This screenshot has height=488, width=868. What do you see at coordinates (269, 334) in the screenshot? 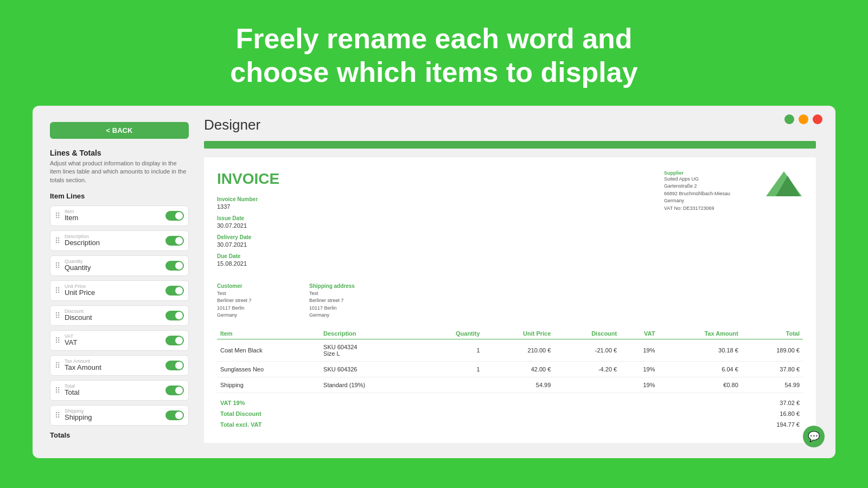
I see `col-header-item: Item` at bounding box center [269, 334].